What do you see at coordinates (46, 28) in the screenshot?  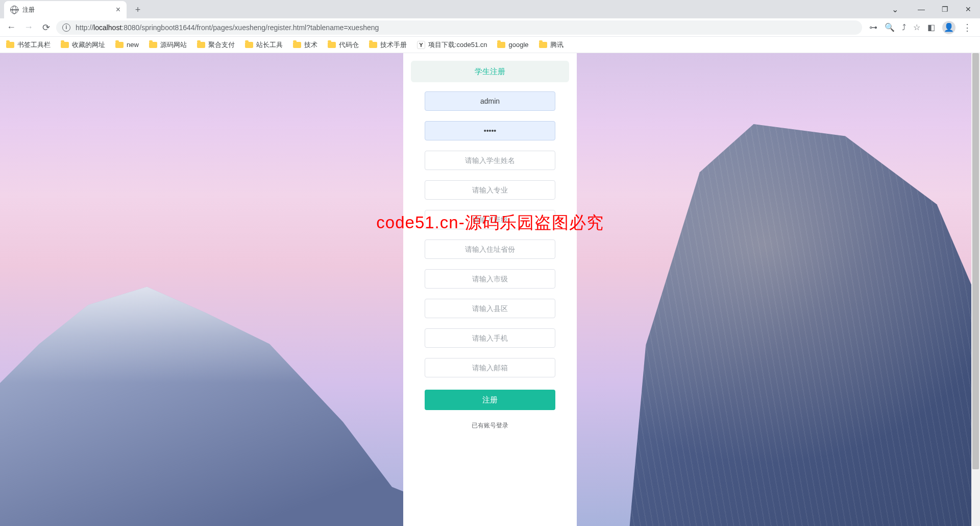 I see `reload-button: ⟳` at bounding box center [46, 28].